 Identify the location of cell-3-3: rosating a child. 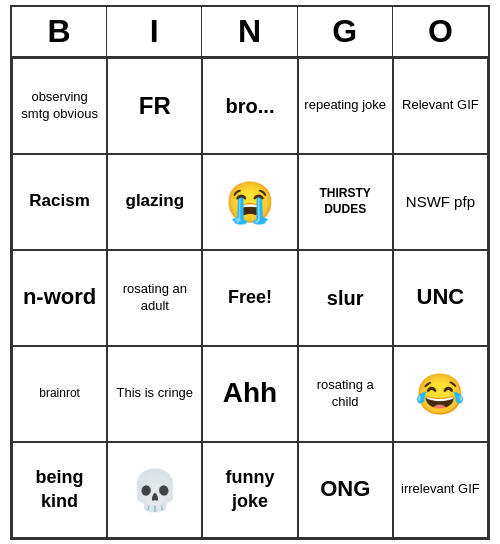
(346, 394).